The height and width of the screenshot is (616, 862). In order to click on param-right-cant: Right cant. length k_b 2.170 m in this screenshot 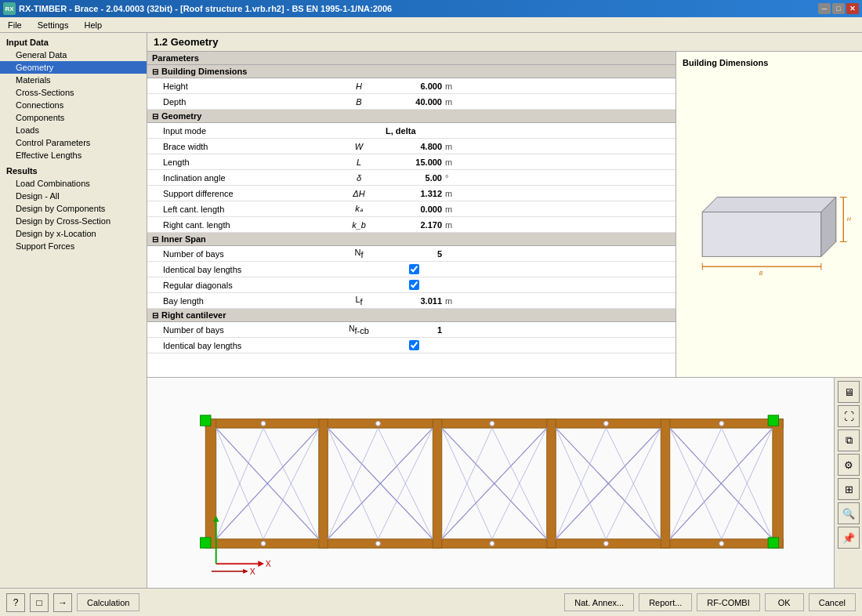, I will do `click(411, 225)`.